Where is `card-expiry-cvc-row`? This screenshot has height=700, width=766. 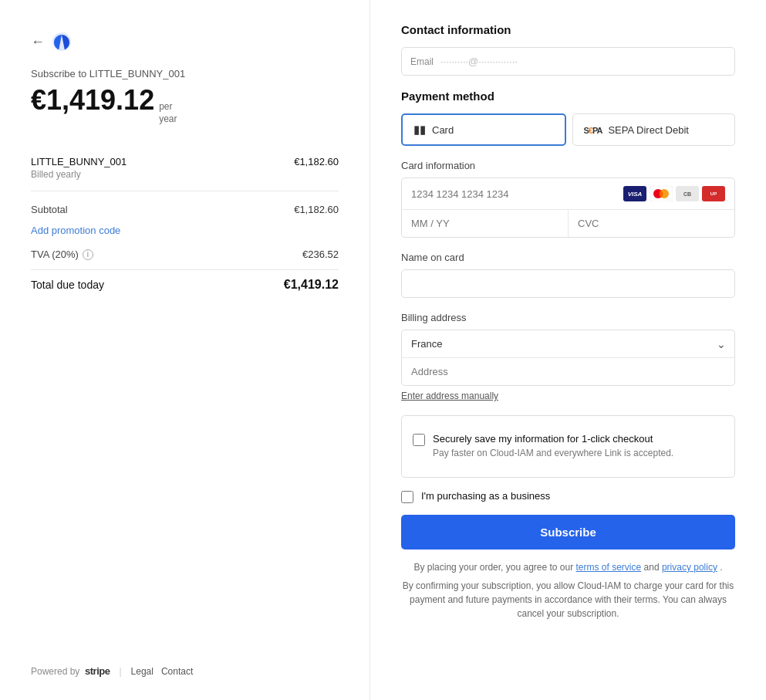 card-expiry-cvc-row is located at coordinates (568, 224).